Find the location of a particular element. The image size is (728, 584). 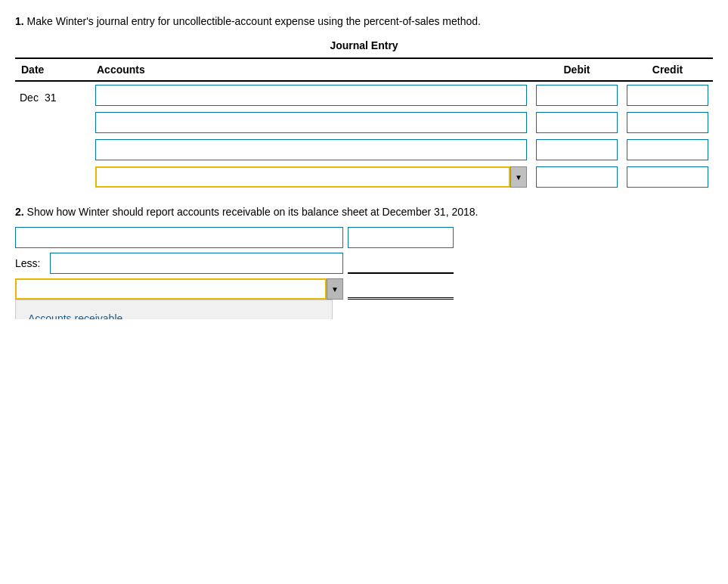

journal-row-4: ▼ is located at coordinates (364, 177).